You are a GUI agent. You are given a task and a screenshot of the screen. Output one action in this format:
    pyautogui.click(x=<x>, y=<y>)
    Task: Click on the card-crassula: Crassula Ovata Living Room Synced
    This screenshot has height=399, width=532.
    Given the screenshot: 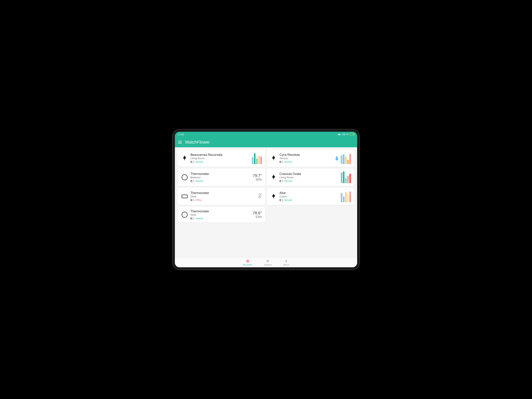 What is the action you would take?
    pyautogui.click(x=310, y=177)
    